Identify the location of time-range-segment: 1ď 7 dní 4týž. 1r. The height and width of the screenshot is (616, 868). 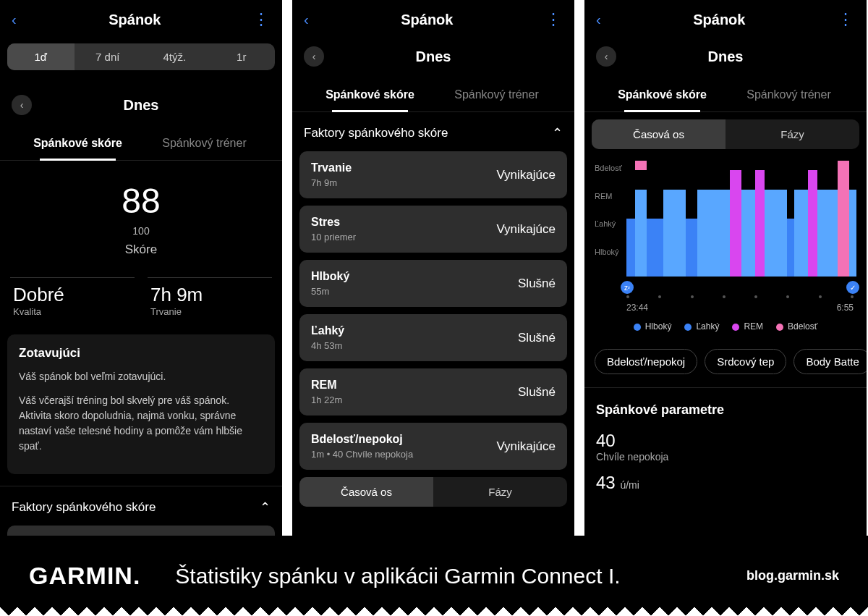
(141, 56).